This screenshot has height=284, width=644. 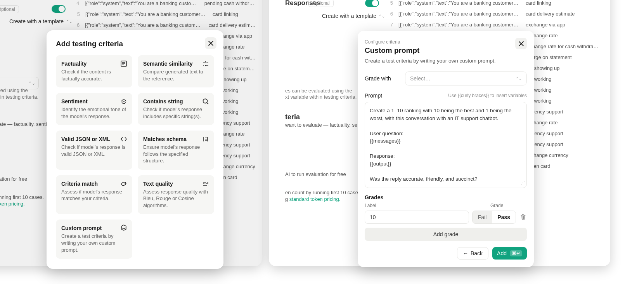 What do you see at coordinates (494, 217) in the screenshot?
I see `pass-fail-segment: Fail Pass` at bounding box center [494, 217].